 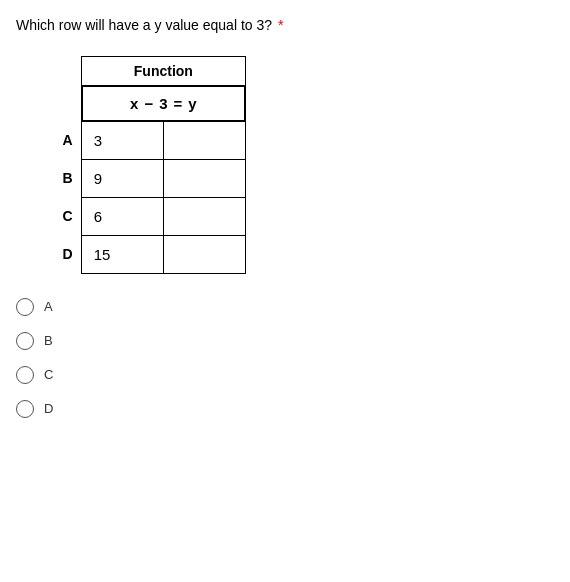 What do you see at coordinates (122, 178) in the screenshot?
I see `x-value-b: 9` at bounding box center [122, 178].